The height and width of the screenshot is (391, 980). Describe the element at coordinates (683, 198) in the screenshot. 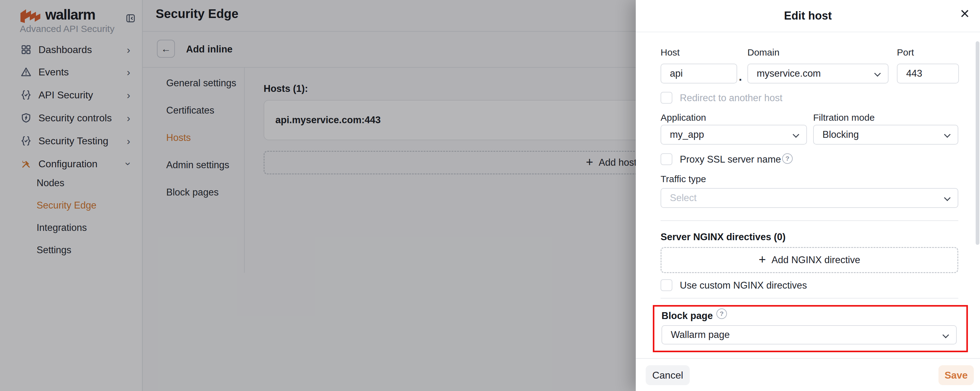

I see `traffic-type-placeholder: Select` at that location.